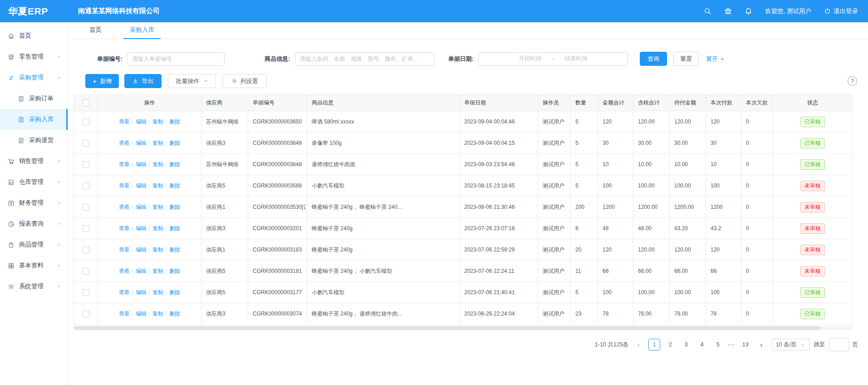  What do you see at coordinates (852, 81) in the screenshot?
I see `help-icon: ?` at bounding box center [852, 81].